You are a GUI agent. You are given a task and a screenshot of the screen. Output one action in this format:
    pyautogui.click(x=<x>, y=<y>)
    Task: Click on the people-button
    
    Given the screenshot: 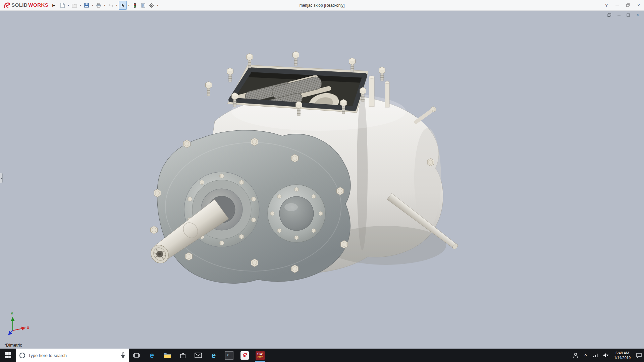 What is the action you would take?
    pyautogui.click(x=576, y=355)
    